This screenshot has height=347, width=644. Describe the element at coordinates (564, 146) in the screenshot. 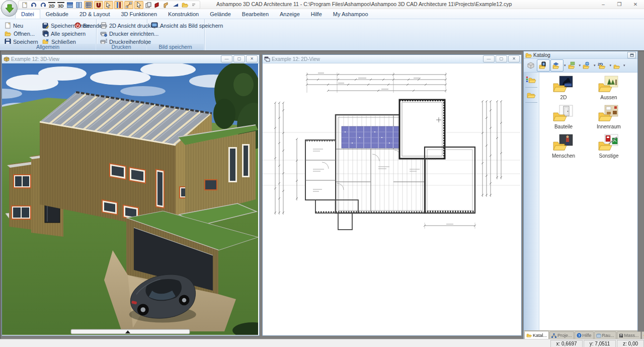

I see `catalog-item-menschen: Menschen` at that location.